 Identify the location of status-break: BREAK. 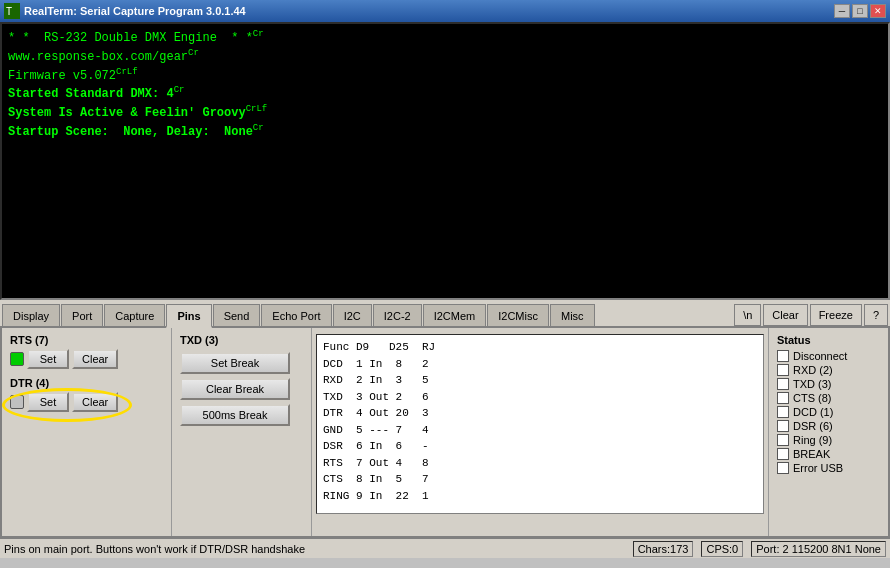
(828, 454).